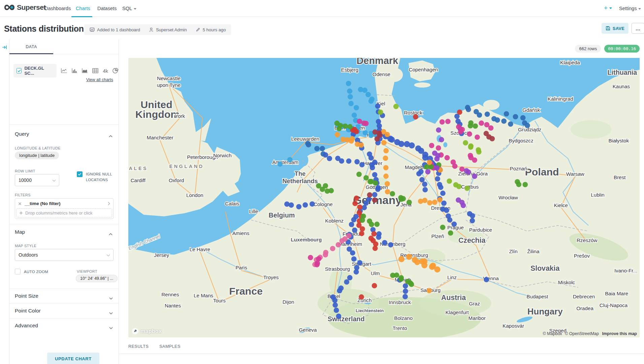 The width and height of the screenshot is (644, 364). What do you see at coordinates (64, 326) in the screenshot?
I see `section-advanced: Advanced` at bounding box center [64, 326].